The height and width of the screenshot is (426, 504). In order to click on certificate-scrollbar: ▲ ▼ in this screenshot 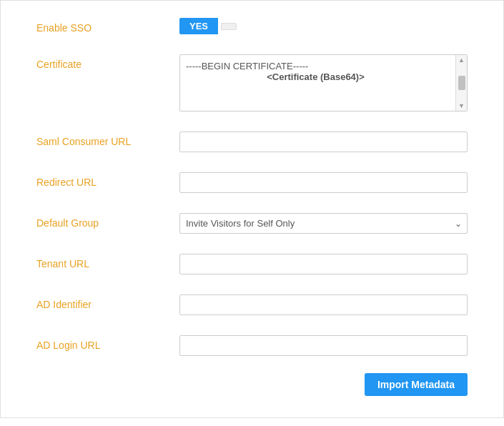, I will do `click(461, 83)`.